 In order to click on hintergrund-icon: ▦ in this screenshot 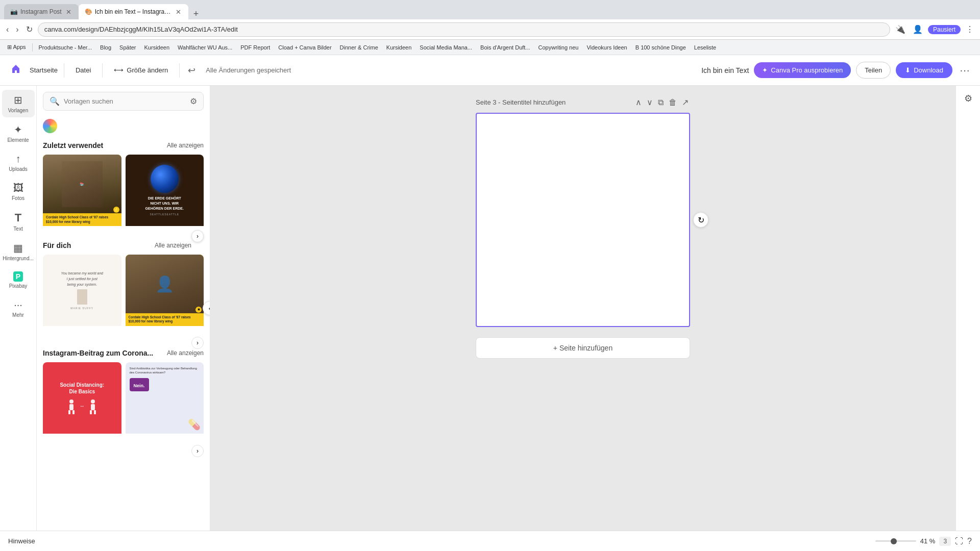, I will do `click(18, 248)`.